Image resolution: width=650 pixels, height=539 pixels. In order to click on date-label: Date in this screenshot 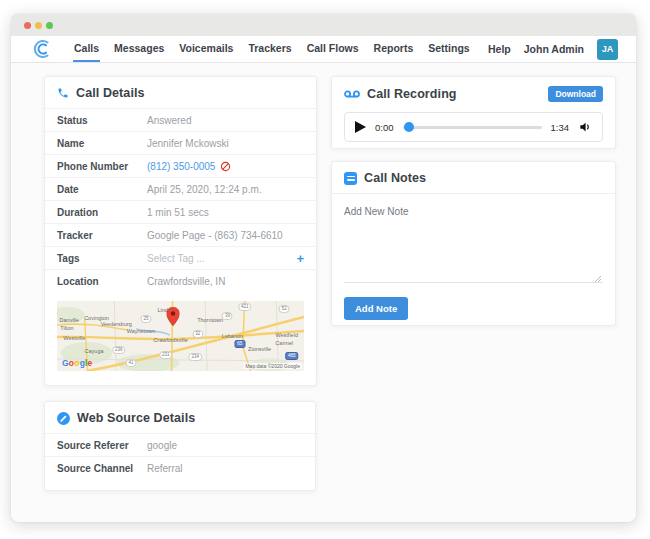, I will do `click(102, 190)`.